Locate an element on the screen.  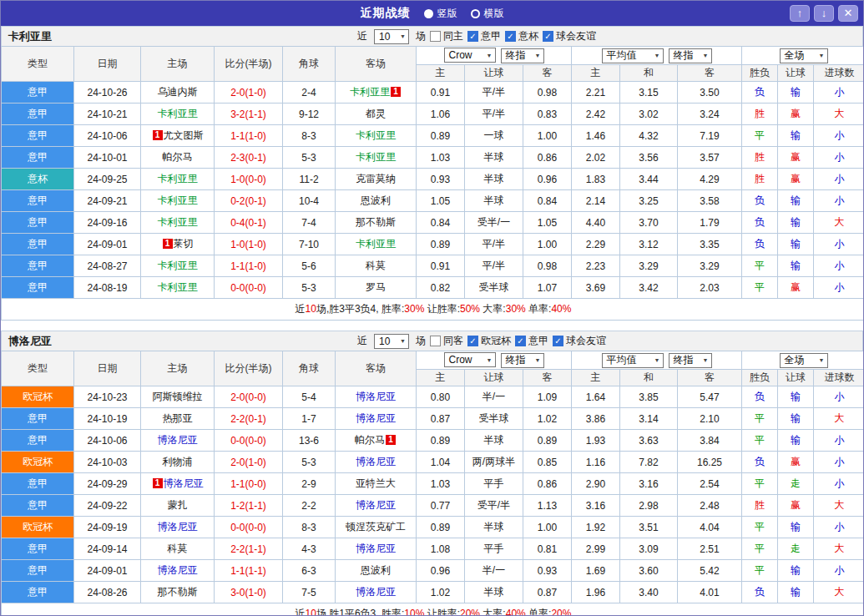
summary-row: 近10场,胜1平6负3, 胜率:10% 让胜率:20% 大率:40% 单率:20… is located at coordinates (432, 609).